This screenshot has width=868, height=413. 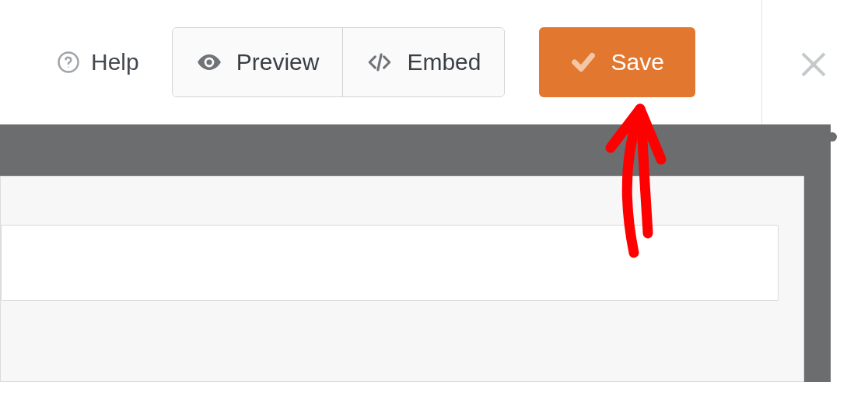 What do you see at coordinates (115, 62) in the screenshot?
I see `help-label: Help` at bounding box center [115, 62].